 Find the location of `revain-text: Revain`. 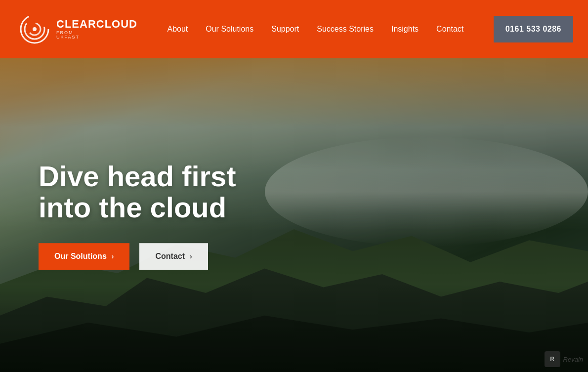

revain-text: Revain is located at coordinates (573, 360).